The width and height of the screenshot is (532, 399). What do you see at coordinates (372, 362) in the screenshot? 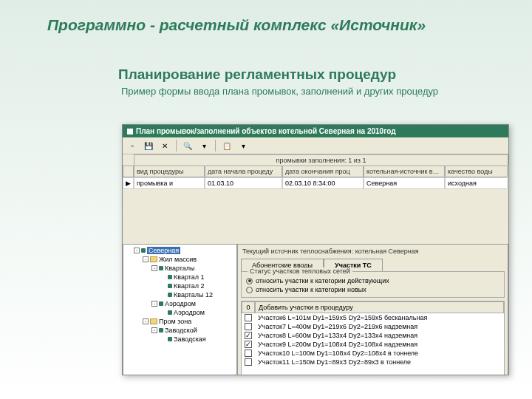
I see `list-item: Участок11 L=150м Dу1=89x3 Dу2=89x3 в тон…` at bounding box center [372, 362].